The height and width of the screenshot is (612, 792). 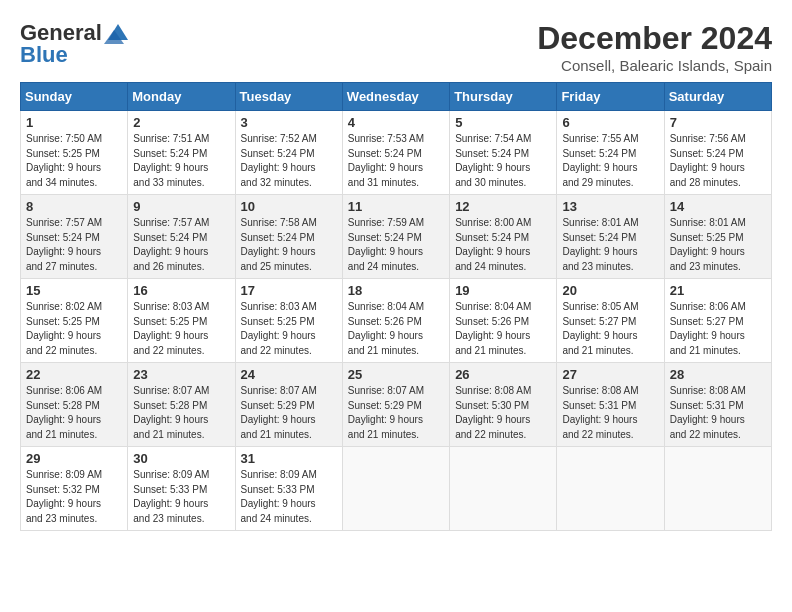 I want to click on calendar-cell: 25Sunrise: 8:07 AM Sunset: 5:29 PM Dayli…, so click(x=396, y=405).